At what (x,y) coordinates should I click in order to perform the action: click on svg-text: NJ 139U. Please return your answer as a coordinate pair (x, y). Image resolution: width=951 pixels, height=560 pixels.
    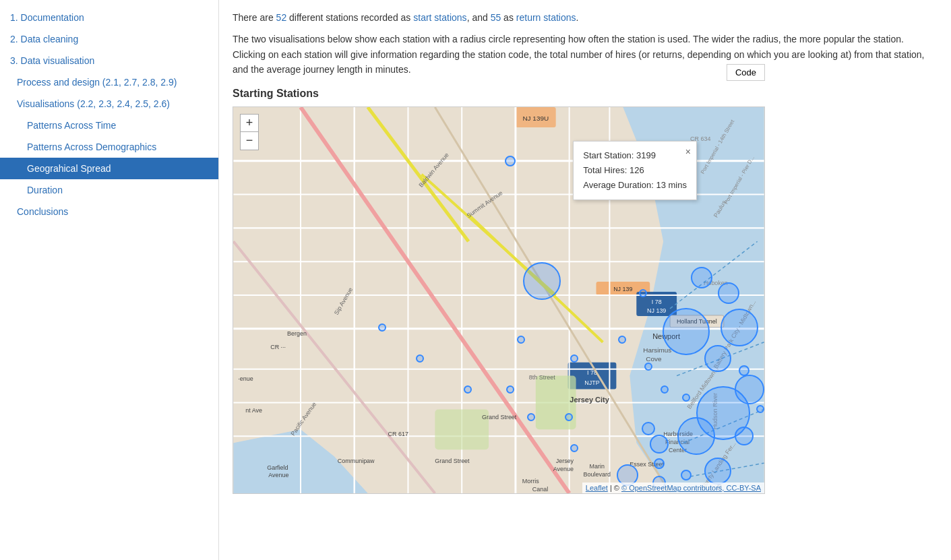
    Looking at the image, I should click on (535, 117).